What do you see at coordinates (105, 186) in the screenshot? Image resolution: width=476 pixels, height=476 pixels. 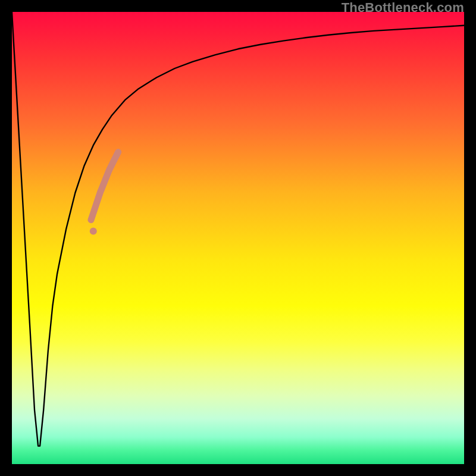 I see `highlight-band` at bounding box center [105, 186].